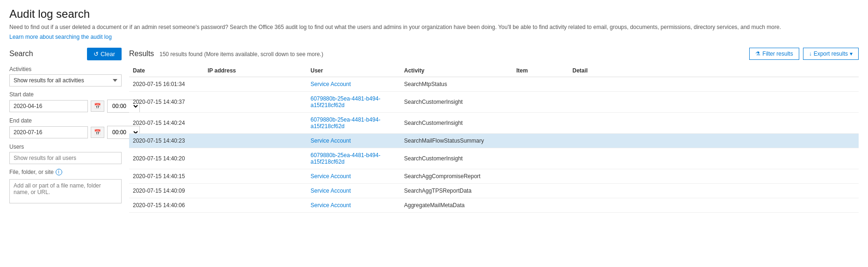  What do you see at coordinates (354, 71) in the screenshot?
I see `col-header-user: User` at bounding box center [354, 71].